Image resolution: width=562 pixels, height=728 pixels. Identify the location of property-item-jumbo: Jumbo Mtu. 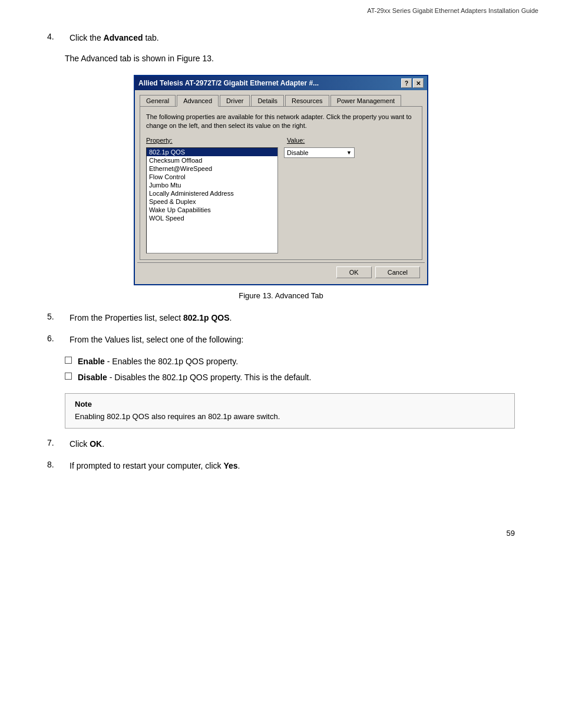
(212, 185).